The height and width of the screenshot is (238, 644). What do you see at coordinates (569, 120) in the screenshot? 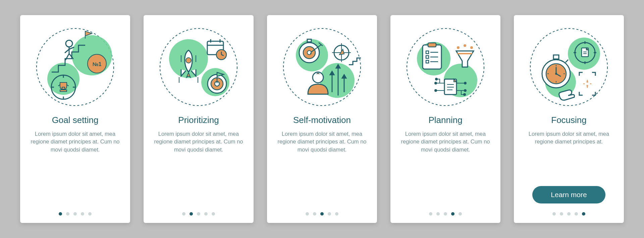
I see `card-title: Focusing` at bounding box center [569, 120].